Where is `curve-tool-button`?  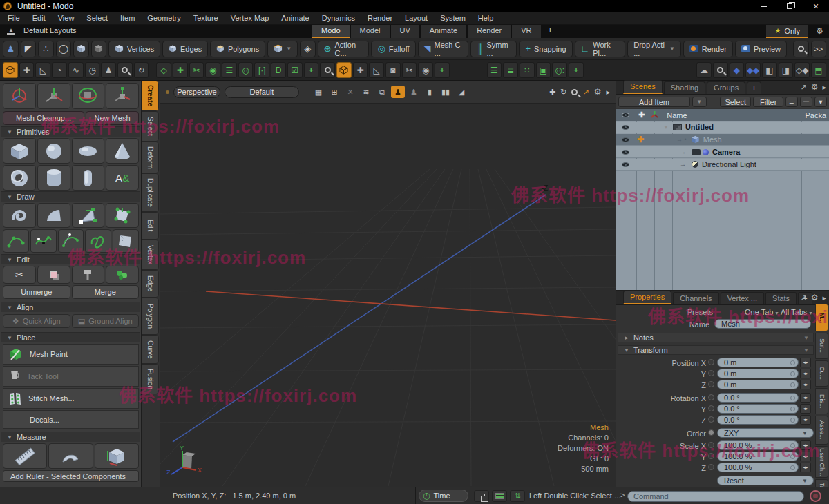
curve-tool-button is located at coordinates (44, 241).